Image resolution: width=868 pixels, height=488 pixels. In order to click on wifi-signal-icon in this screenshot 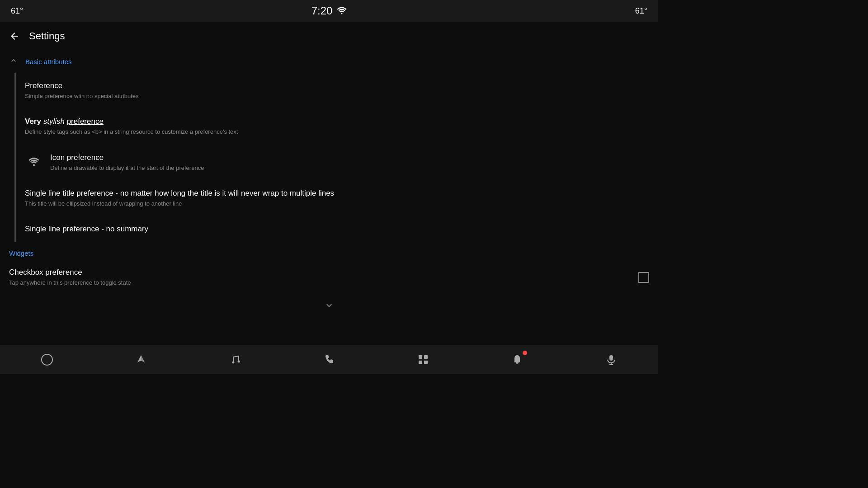, I will do `click(342, 11)`.